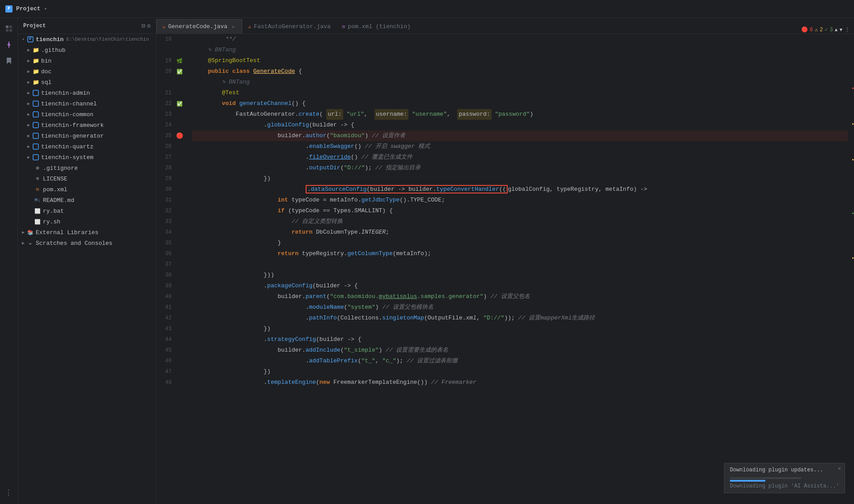  I want to click on gitignore-icon: ⊘, so click(38, 168).